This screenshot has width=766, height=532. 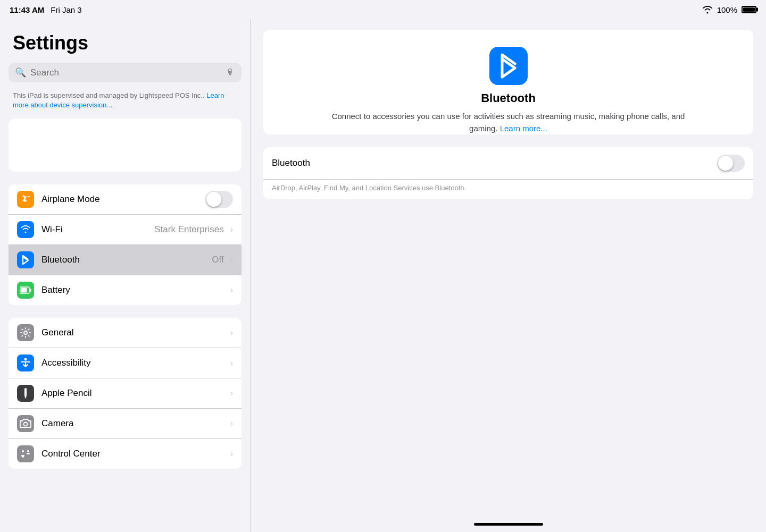 I want to click on battery-percentage: 100%, so click(x=727, y=10).